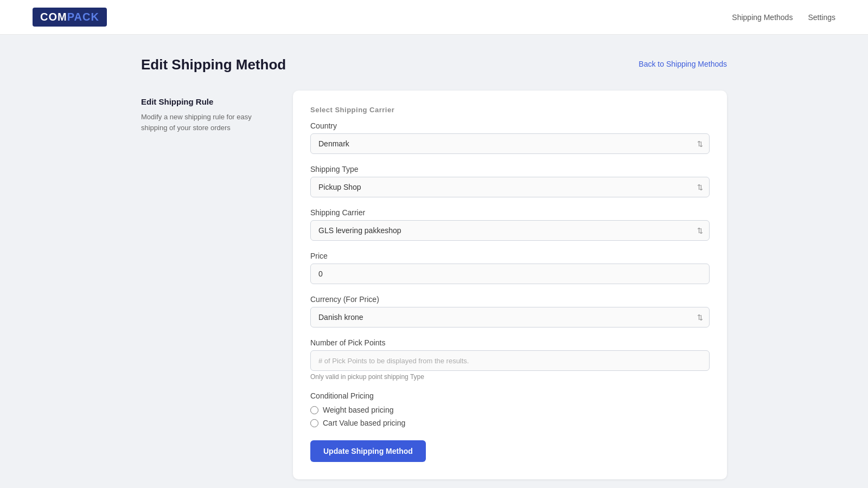 This screenshot has width=868, height=488. I want to click on shipping-carrier-select: GLS levering pakkeshop PostNord DHL, so click(510, 230).